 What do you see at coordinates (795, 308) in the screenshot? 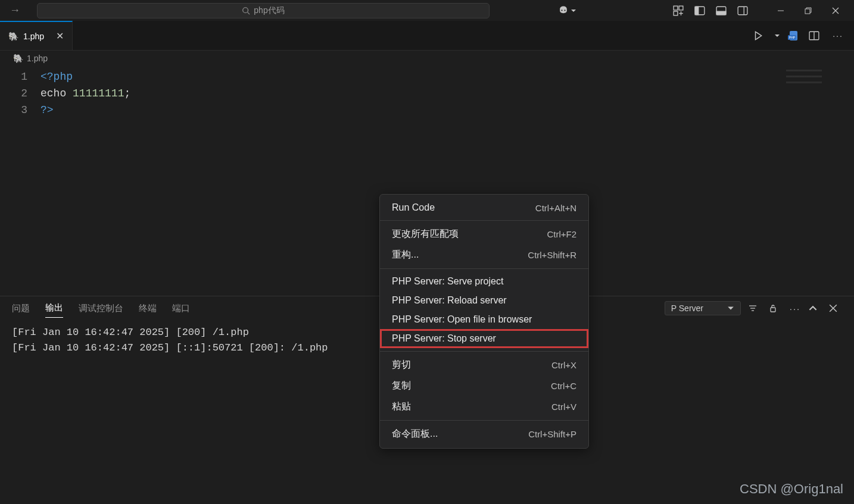
I see `more-icon: ···` at bounding box center [795, 308].